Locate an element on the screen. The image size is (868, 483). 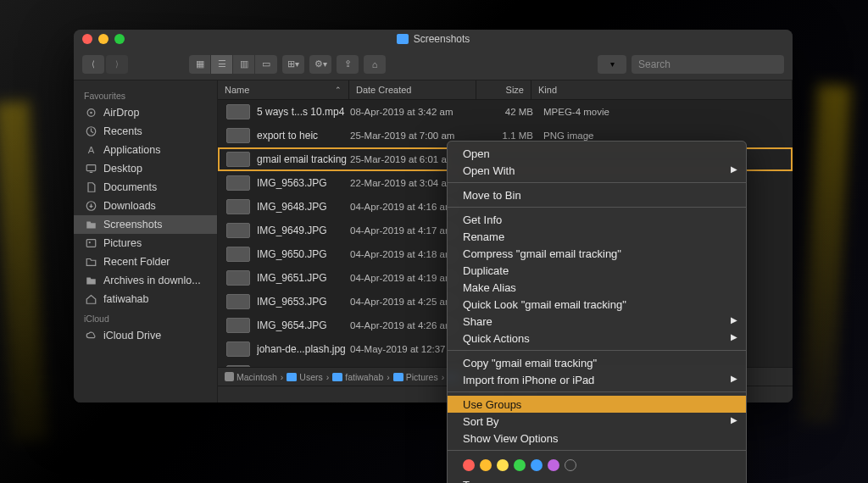
ctx-duplicate: Duplicate is located at coordinates (597, 270).